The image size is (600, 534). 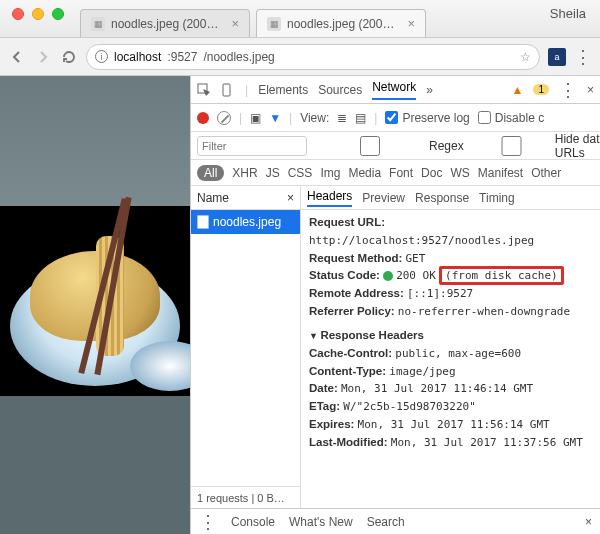 What do you see at coordinates (313, 57) in the screenshot?
I see `address-bar: i localhost:9527/noodles.jpeg ☆` at bounding box center [313, 57].